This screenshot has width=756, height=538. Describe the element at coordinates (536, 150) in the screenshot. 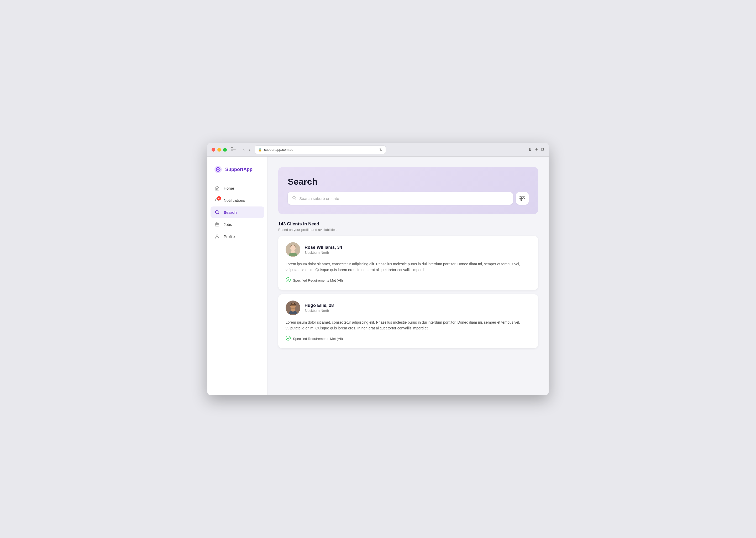

I see `new-tab-icon: +` at that location.